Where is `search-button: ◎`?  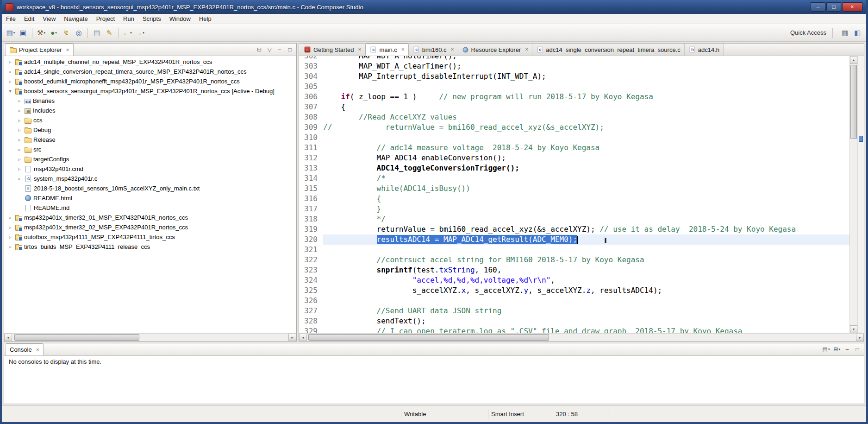
search-button: ◎ is located at coordinates (79, 33).